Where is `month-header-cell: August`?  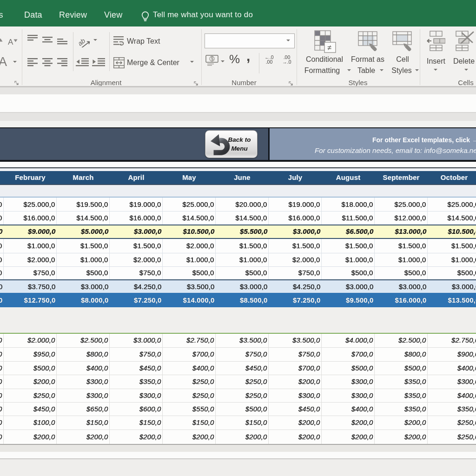 month-header-cell: August is located at coordinates (348, 178).